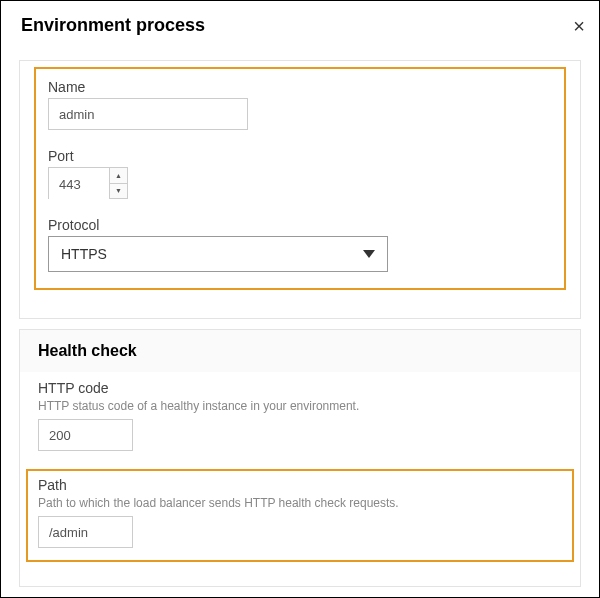 The width and height of the screenshot is (600, 598). What do you see at coordinates (300, 351) in the screenshot?
I see `healthcheck-title: Health check` at bounding box center [300, 351].